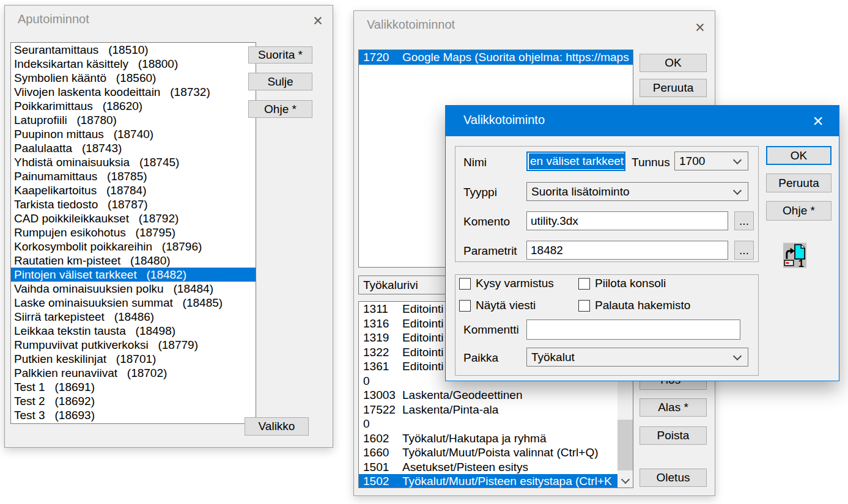 The height and width of the screenshot is (504, 848). What do you see at coordinates (603, 294) in the screenshot?
I see `options-checkbox-grid: Kysy varmistus Piilota konsoli Näytä vie…` at bounding box center [603, 294].